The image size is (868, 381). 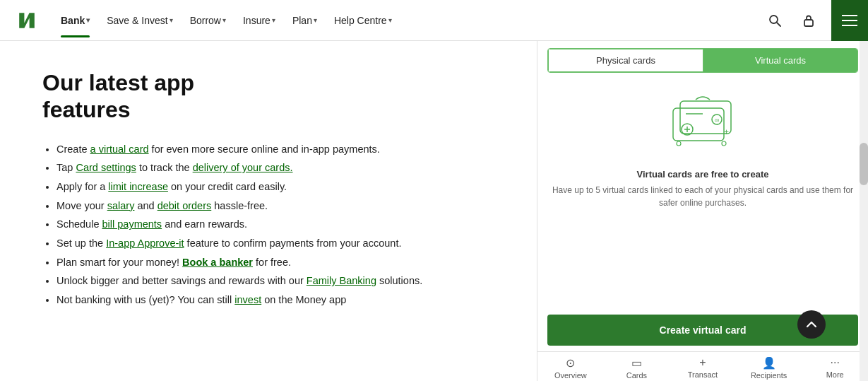 What do you see at coordinates (275, 243) in the screenshot?
I see `feature-item: Set up the In-app Approve-it feature to …` at bounding box center [275, 243].